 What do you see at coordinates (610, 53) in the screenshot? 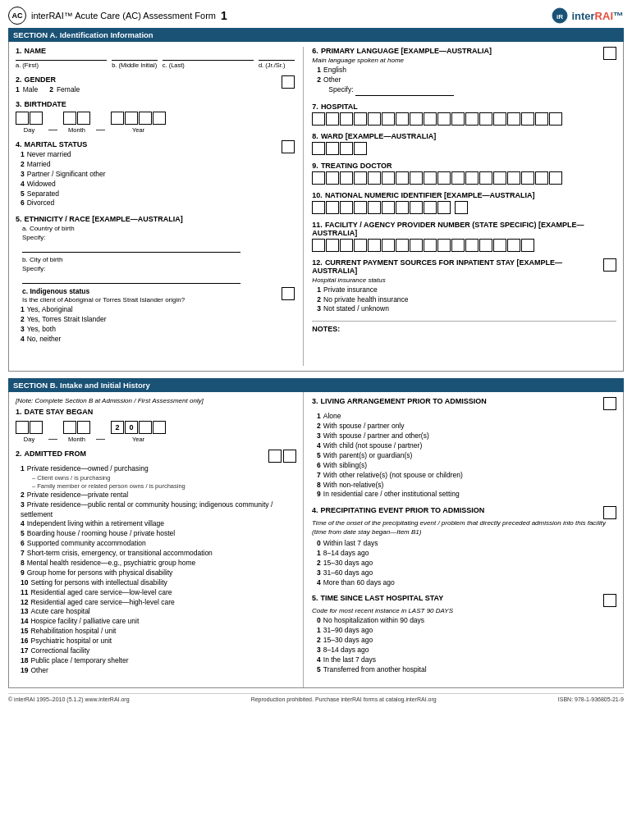
I see `language-checkbox` at bounding box center [610, 53].